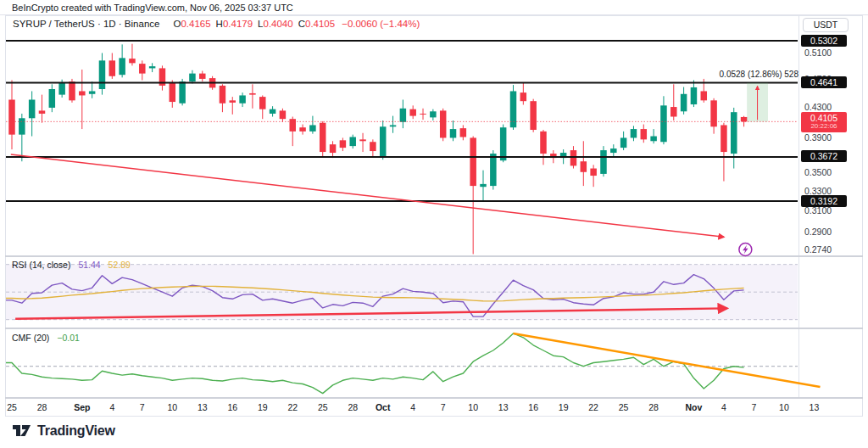  What do you see at coordinates (381, 24) in the screenshot?
I see `change-value: −0.0060 (−1.44%)` at bounding box center [381, 24].